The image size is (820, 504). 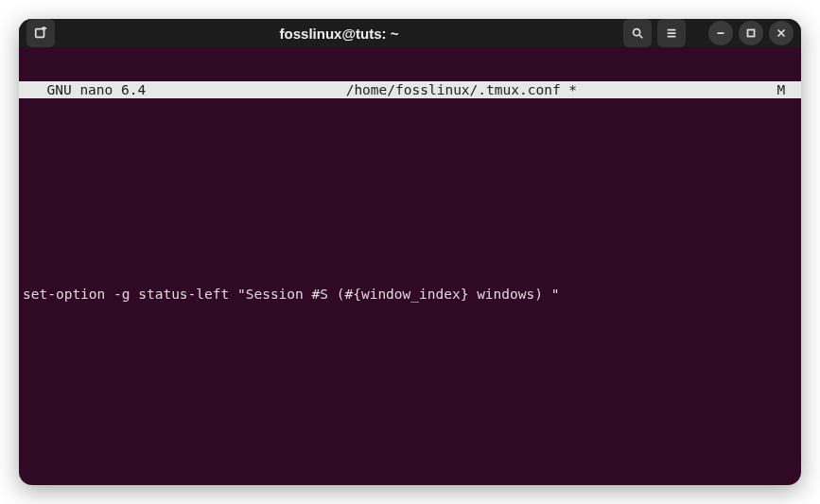 I want to click on search-button, so click(x=637, y=33).